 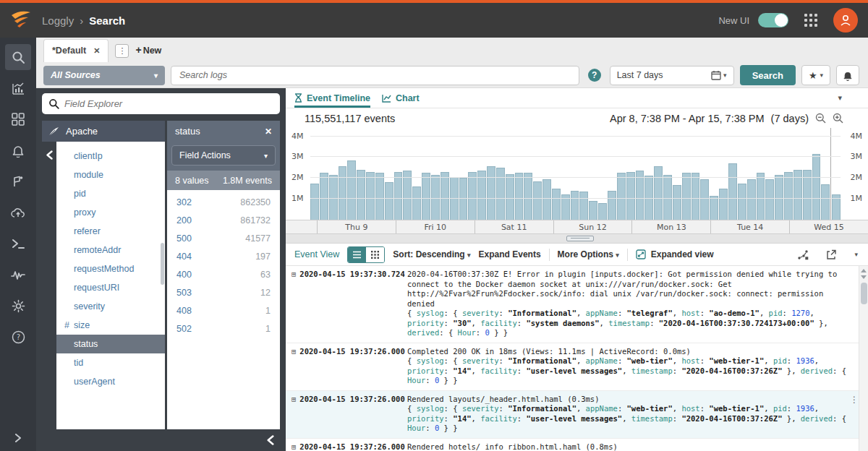 What do you see at coordinates (18, 244) in the screenshot?
I see `nav-live-tail-terminal-icon` at bounding box center [18, 244].